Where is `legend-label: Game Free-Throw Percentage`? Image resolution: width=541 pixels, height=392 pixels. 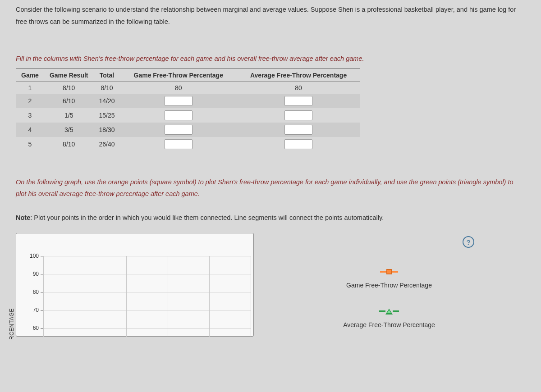 legend-label: Game Free-Throw Percentage is located at coordinates (389, 285).